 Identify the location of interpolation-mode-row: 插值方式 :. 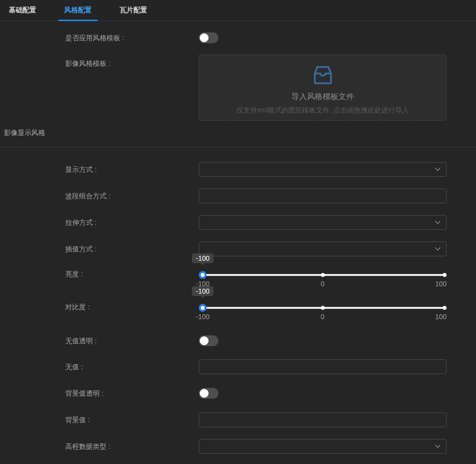
(238, 249).